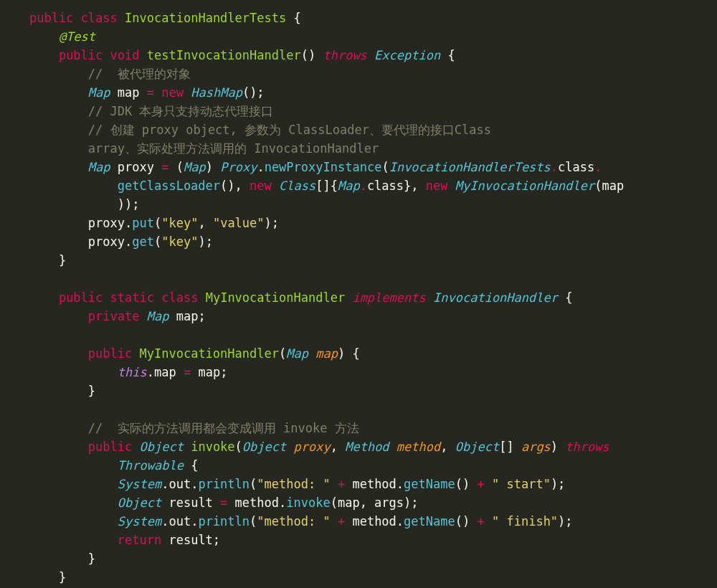 Image resolution: width=717 pixels, height=588 pixels. What do you see at coordinates (139, 74) in the screenshot?
I see `comment: // 被代理的对象` at bounding box center [139, 74].